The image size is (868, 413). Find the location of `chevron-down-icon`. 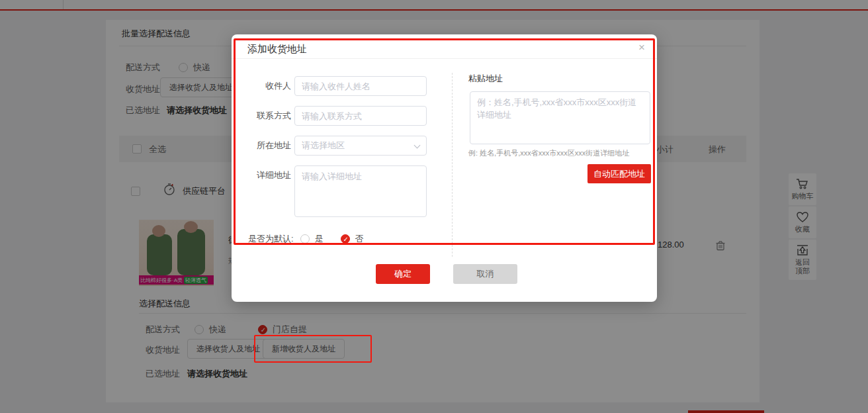

chevron-down-icon is located at coordinates (417, 146).